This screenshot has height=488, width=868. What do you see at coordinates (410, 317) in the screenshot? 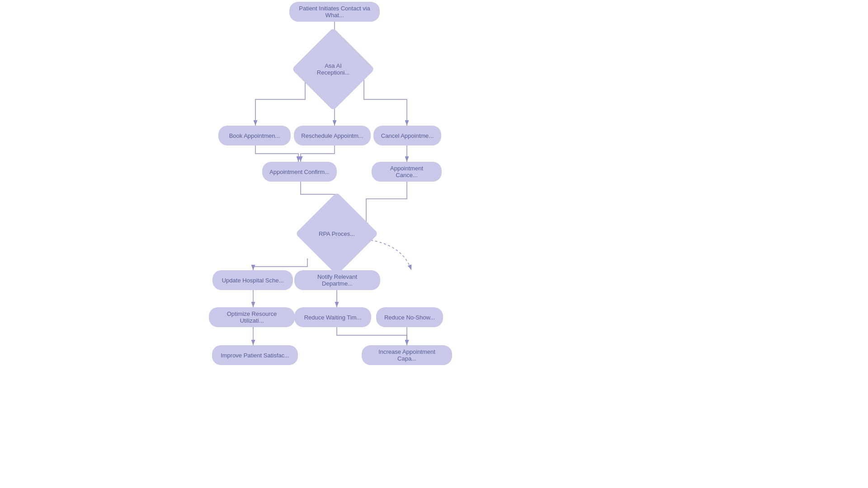
I see `reduce-noshow-label: Reduce No-Show...` at bounding box center [410, 317].